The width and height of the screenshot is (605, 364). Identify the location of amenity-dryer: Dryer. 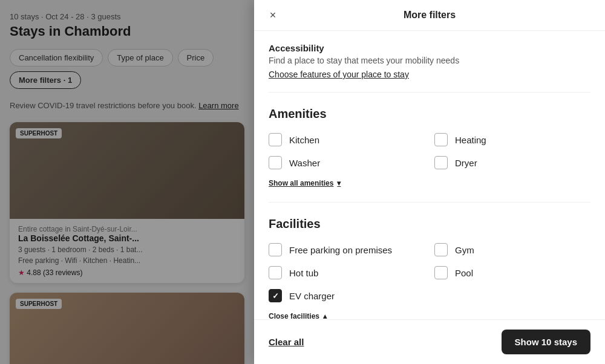
(512, 163).